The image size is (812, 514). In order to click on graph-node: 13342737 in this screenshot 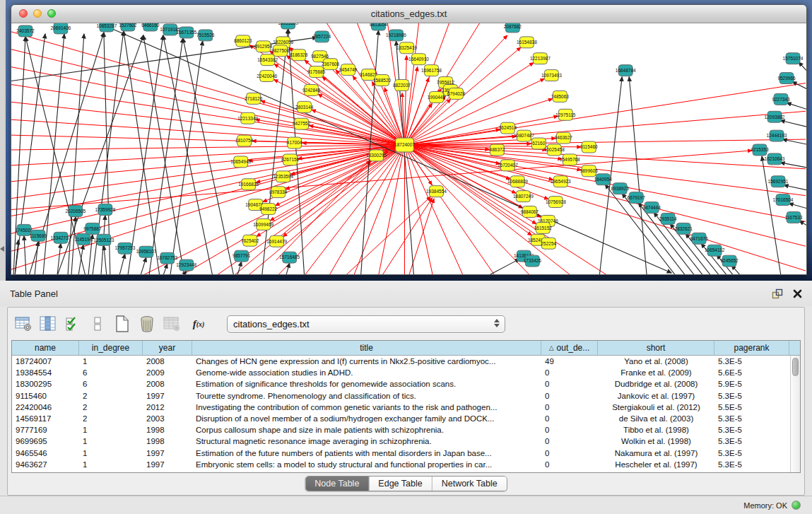, I will do `click(61, 238)`.